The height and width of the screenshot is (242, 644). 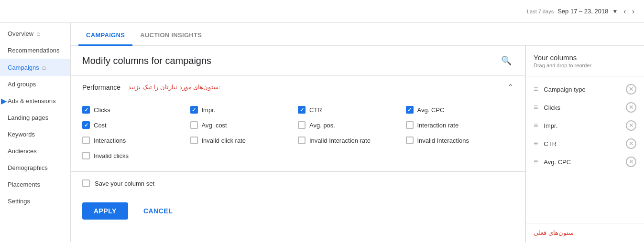 What do you see at coordinates (298, 211) in the screenshot?
I see `action-buttons: APPLY CANCEL` at bounding box center [298, 211].